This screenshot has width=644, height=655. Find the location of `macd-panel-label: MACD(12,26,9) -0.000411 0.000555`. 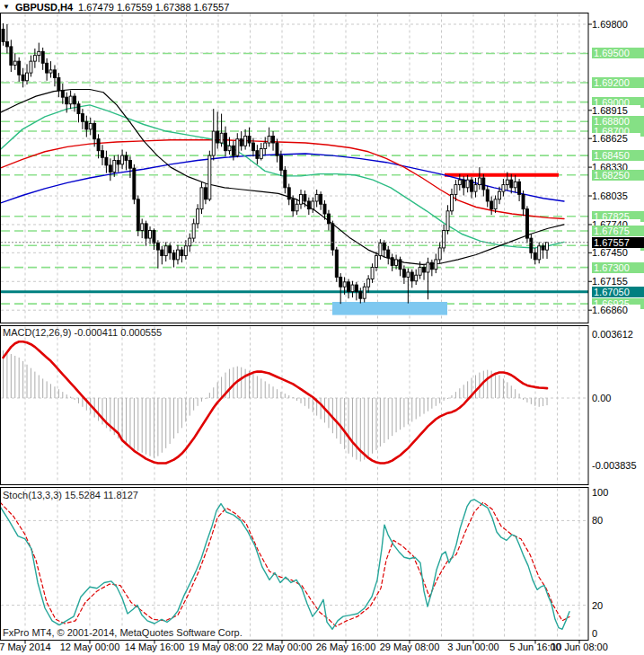

macd-panel-label: MACD(12,26,9) -0.000411 0.000555 is located at coordinates (83, 332).